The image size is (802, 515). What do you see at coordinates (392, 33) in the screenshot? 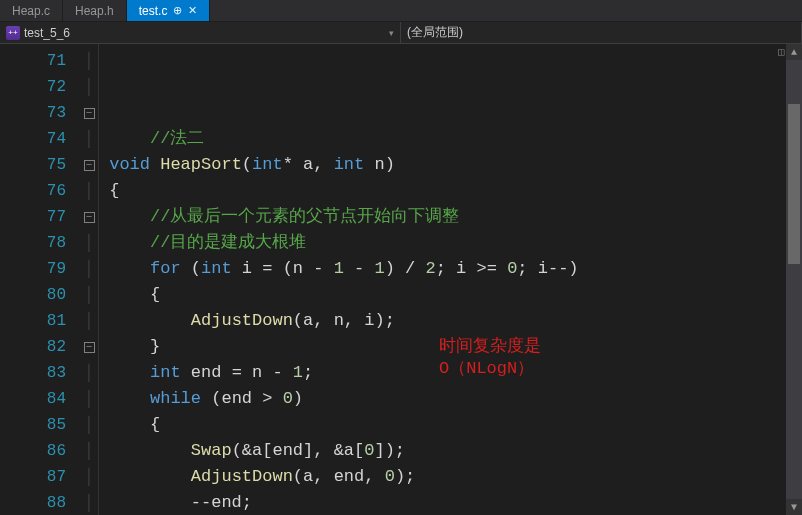
I see `chevron-down-icon: ▾` at bounding box center [392, 33].